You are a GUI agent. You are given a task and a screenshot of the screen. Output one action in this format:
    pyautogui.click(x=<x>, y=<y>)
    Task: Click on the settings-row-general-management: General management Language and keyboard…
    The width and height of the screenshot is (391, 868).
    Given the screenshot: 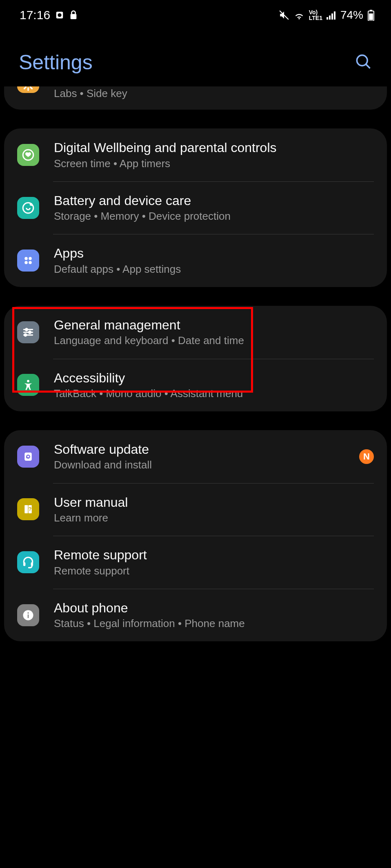 What is the action you would take?
    pyautogui.click(x=196, y=332)
    